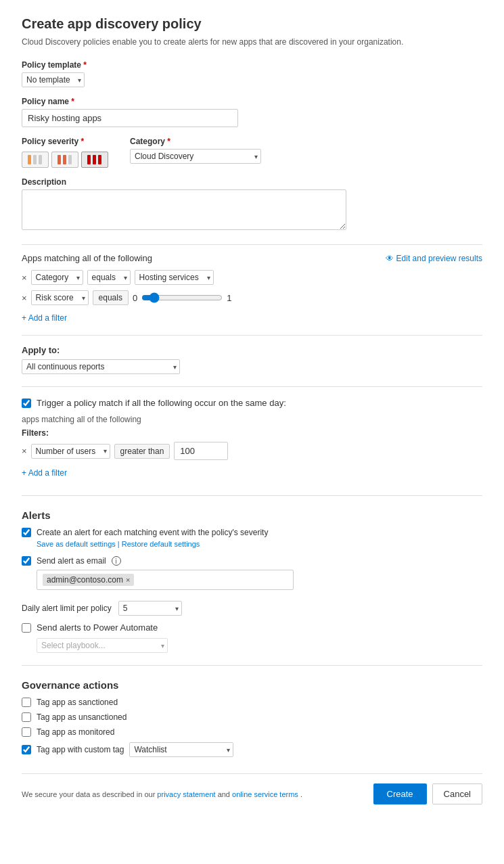 Image resolution: width=504 pixels, height=864 pixels. Describe the element at coordinates (88, 794) in the screenshot. I see `footer-text: We secure your data as described in our` at that location.